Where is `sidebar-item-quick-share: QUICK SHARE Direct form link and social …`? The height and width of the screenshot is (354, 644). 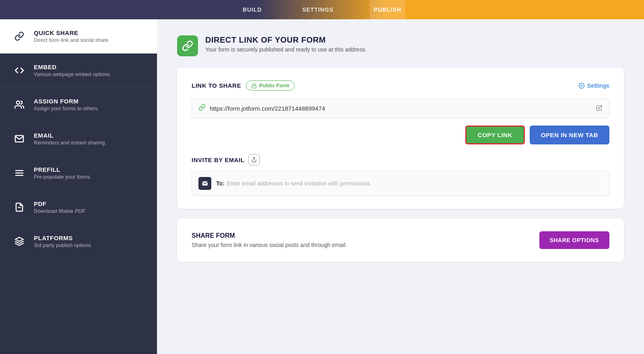 sidebar-item-quick-share: QUICK SHARE Direct form link and social … is located at coordinates (78, 36).